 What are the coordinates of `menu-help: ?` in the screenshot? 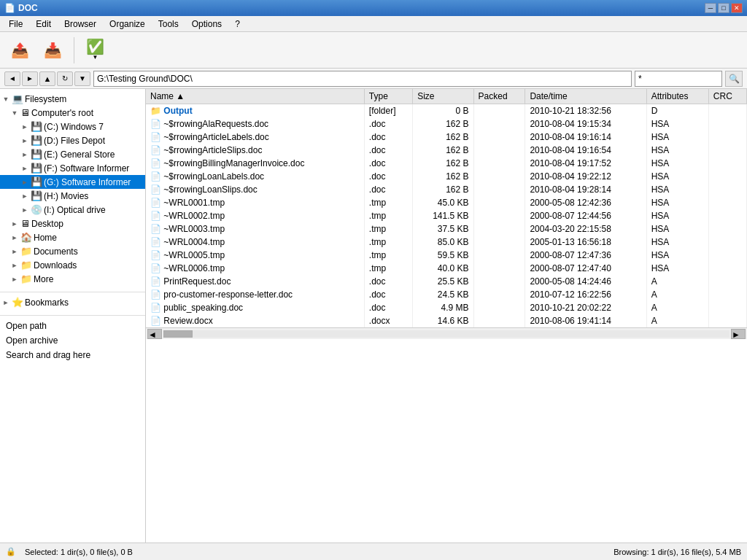 It's located at (238, 24).